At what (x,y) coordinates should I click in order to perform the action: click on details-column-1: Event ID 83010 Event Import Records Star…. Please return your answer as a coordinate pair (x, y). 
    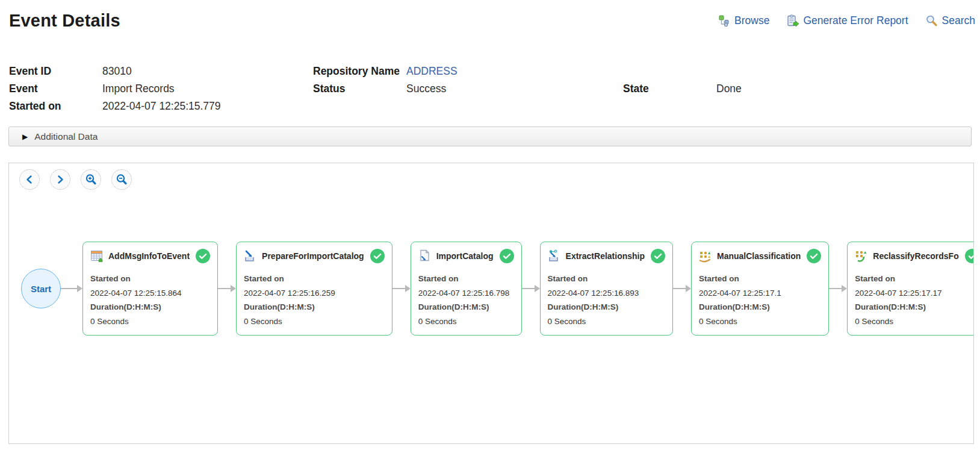
    Looking at the image, I should click on (161, 89).